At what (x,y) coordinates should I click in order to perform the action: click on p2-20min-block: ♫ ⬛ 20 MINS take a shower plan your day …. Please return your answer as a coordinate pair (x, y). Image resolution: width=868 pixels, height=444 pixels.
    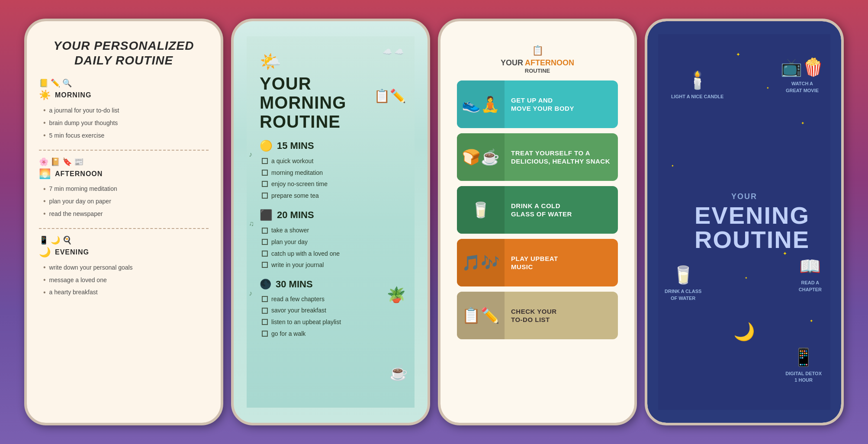
    Looking at the image, I should click on (331, 240).